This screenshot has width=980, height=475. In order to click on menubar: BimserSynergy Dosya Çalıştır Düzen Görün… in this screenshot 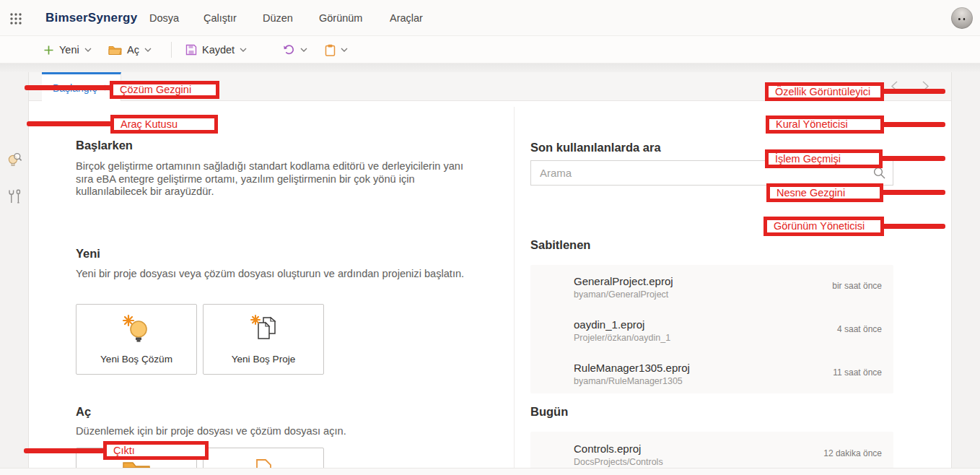, I will do `click(490, 18)`.